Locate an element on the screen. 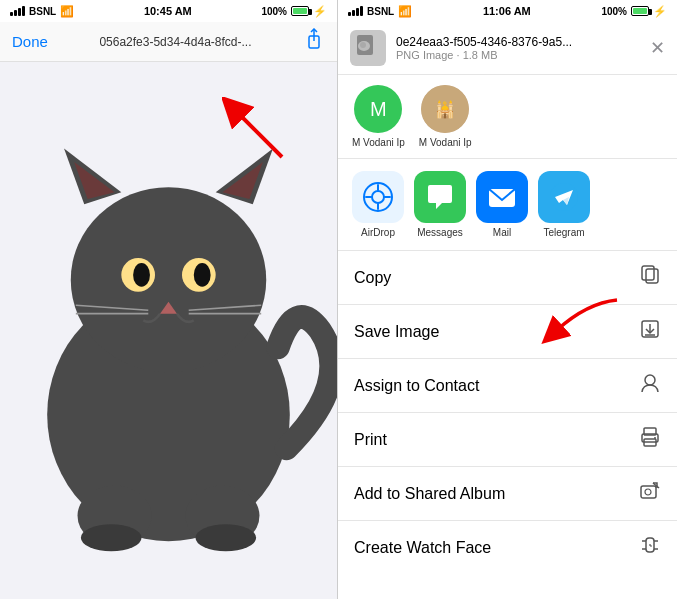  action-save-image: Save Image is located at coordinates (508, 332).